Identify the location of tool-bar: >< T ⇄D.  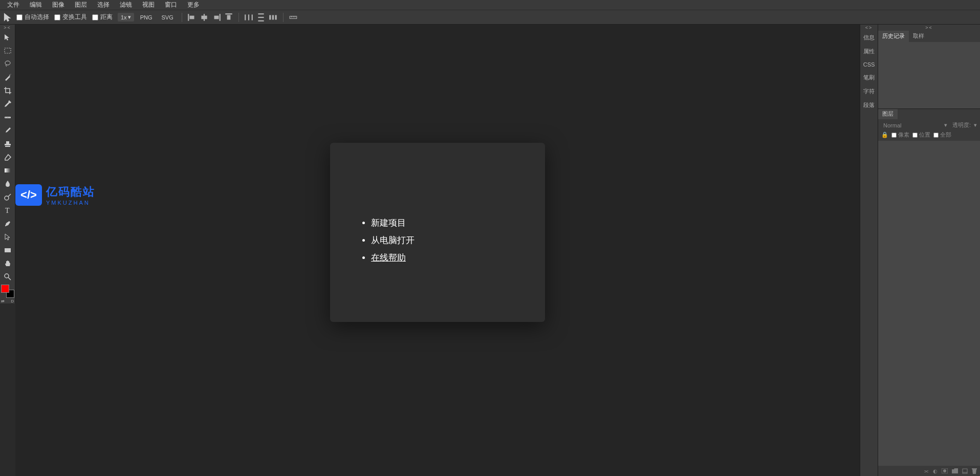
(8, 164).